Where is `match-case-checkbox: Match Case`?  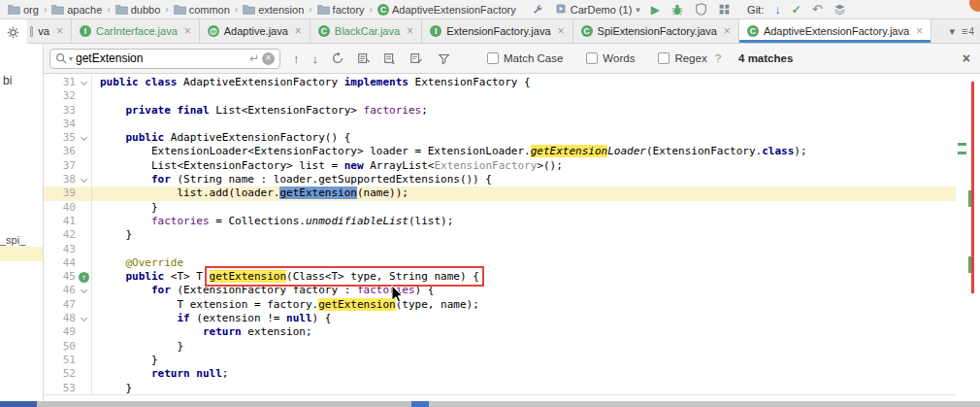
match-case-checkbox: Match Case is located at coordinates (525, 58).